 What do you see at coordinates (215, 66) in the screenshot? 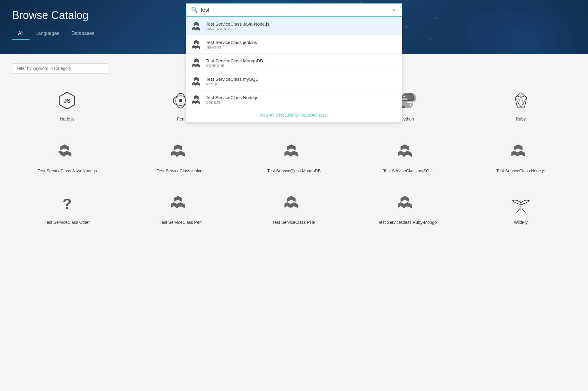
I see `dropdown-tag: MONGODB` at bounding box center [215, 66].